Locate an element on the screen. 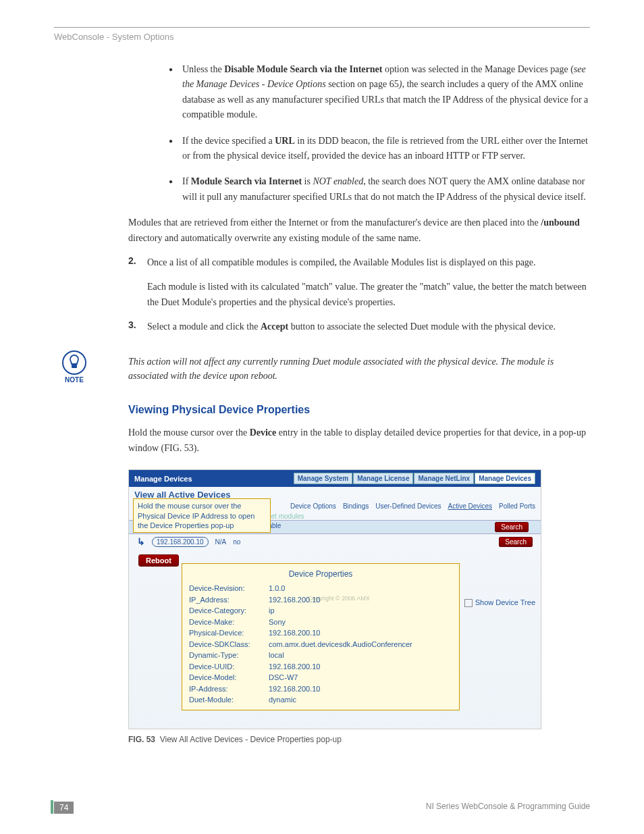 This screenshot has height=834, width=644. page-number: 74 is located at coordinates (63, 808).